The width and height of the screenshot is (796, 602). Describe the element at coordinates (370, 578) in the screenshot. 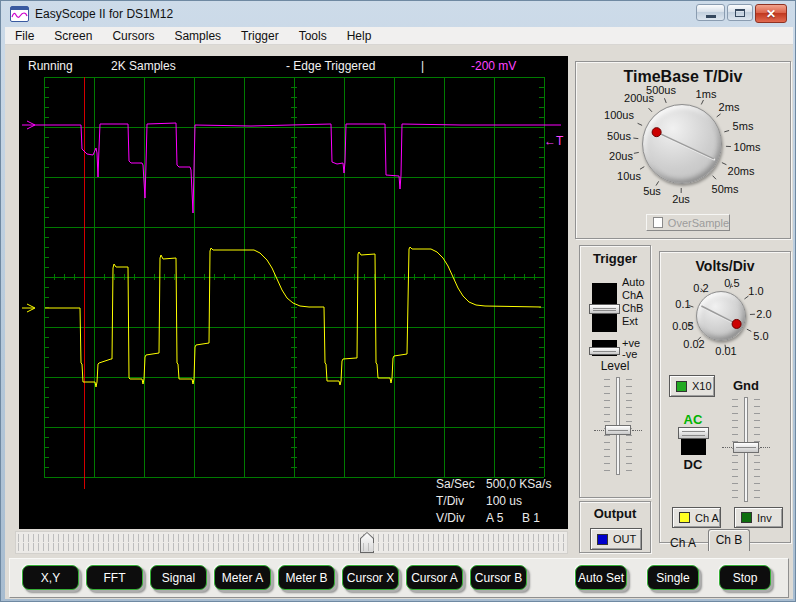

I see `cursor-x-button: Cursor X` at that location.